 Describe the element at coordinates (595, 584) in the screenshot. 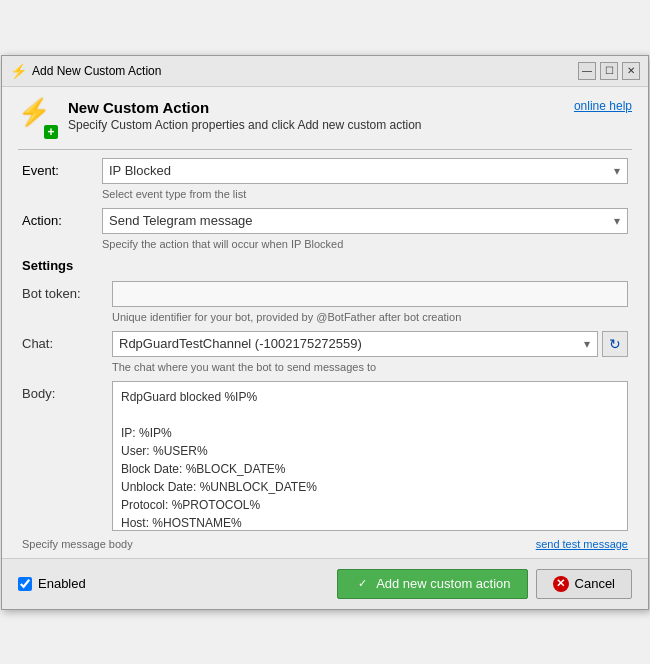

I see `cancel-button-label: Cancel` at that location.